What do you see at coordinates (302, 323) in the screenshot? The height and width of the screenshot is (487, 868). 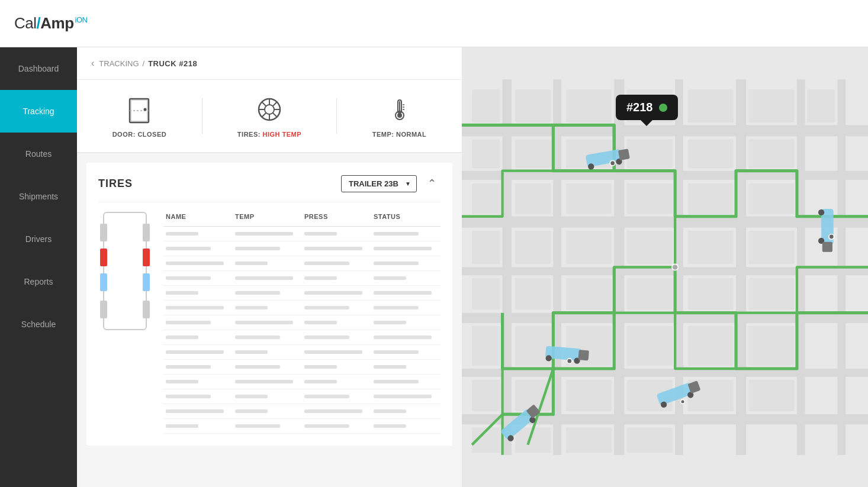 I see `tires-table: NAME TEMP PRESS STATUS` at bounding box center [302, 323].